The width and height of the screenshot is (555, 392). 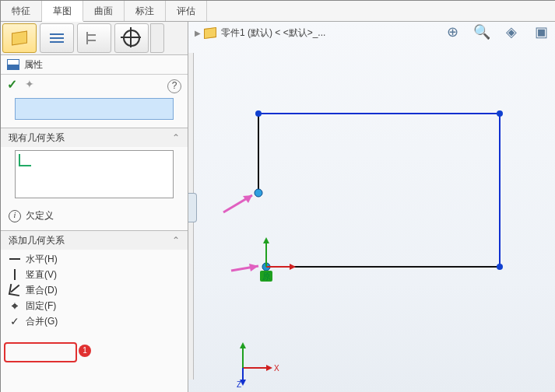 What do you see at coordinates (94, 290) in the screenshot?
I see `relation-coincident: 重合(D)` at bounding box center [94, 290].